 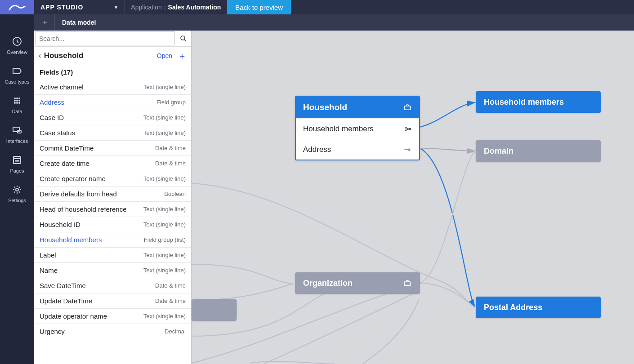 I want to click on node-title: Organization, so click(x=328, y=283).